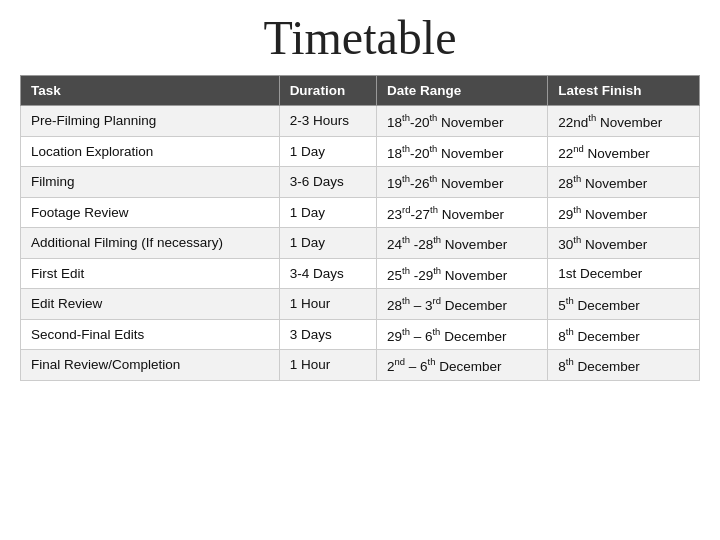 The height and width of the screenshot is (540, 720). What do you see at coordinates (150, 366) in the screenshot?
I see `cell-task: Final Review/Completion` at bounding box center [150, 366].